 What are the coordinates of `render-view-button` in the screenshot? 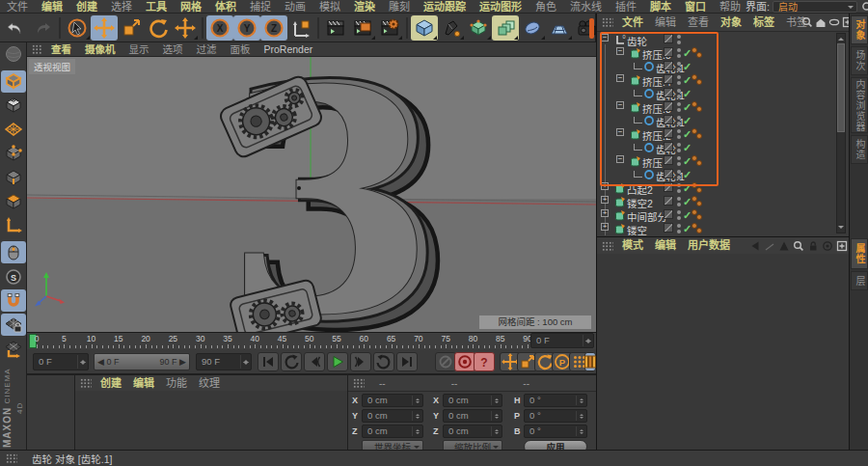 It's located at (336, 28).